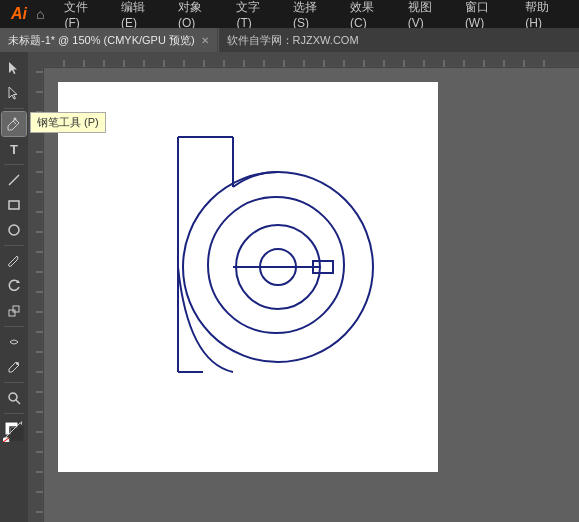 This screenshot has height=522, width=579. What do you see at coordinates (36, 60) in the screenshot?
I see `ruler-corner` at bounding box center [36, 60].